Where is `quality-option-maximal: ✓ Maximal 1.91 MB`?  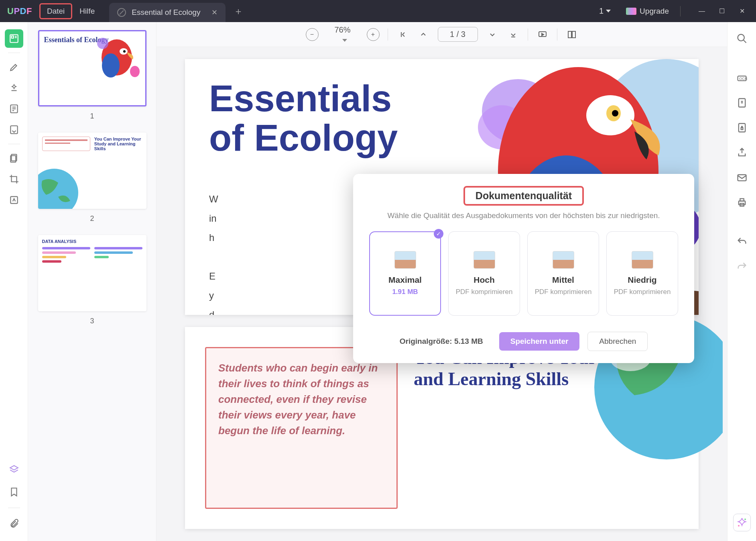 quality-option-maximal: ✓ Maximal 1.91 MB is located at coordinates (405, 274).